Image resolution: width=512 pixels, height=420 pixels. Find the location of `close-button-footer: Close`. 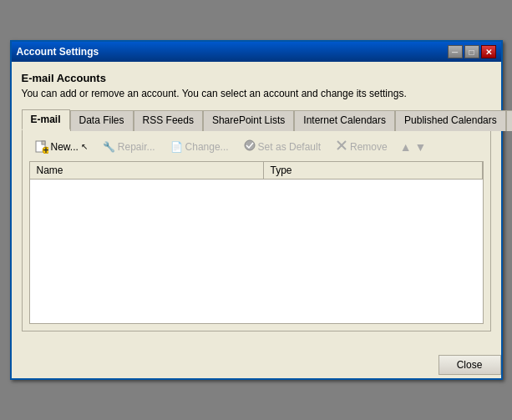

close-button-footer: Close is located at coordinates (469, 365).